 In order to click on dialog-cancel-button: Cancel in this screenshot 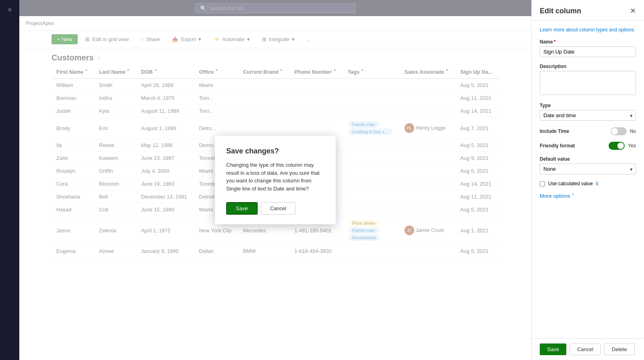, I will do `click(278, 209)`.